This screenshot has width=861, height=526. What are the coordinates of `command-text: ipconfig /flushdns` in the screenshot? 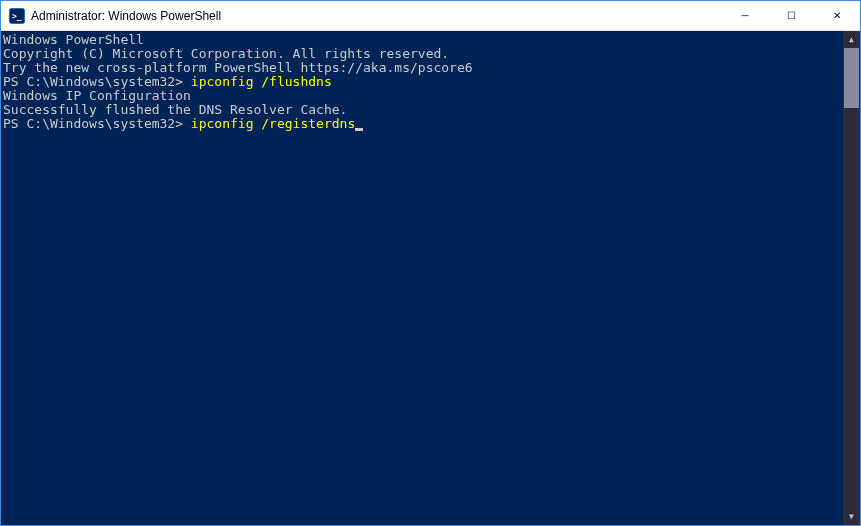 It's located at (262, 82).